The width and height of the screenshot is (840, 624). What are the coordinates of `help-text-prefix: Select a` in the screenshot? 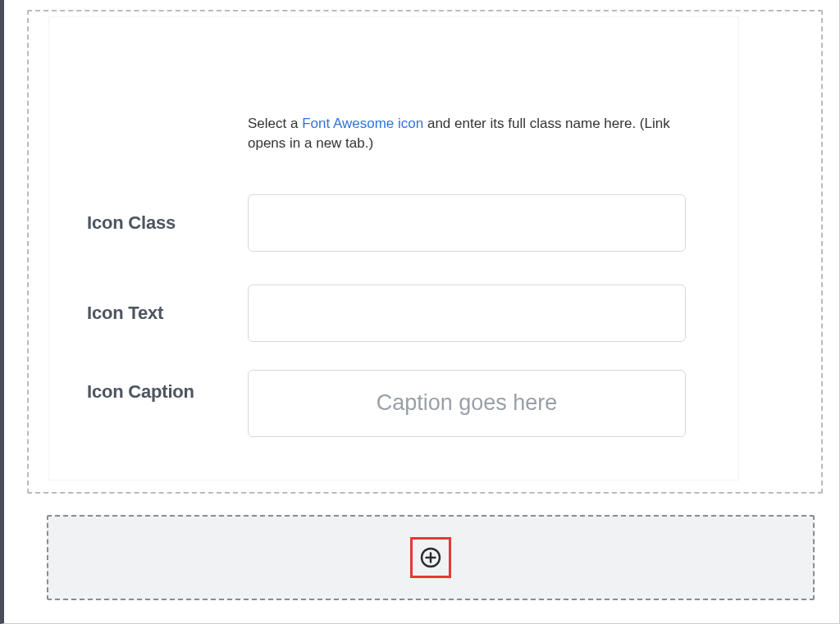 It's located at (275, 123).